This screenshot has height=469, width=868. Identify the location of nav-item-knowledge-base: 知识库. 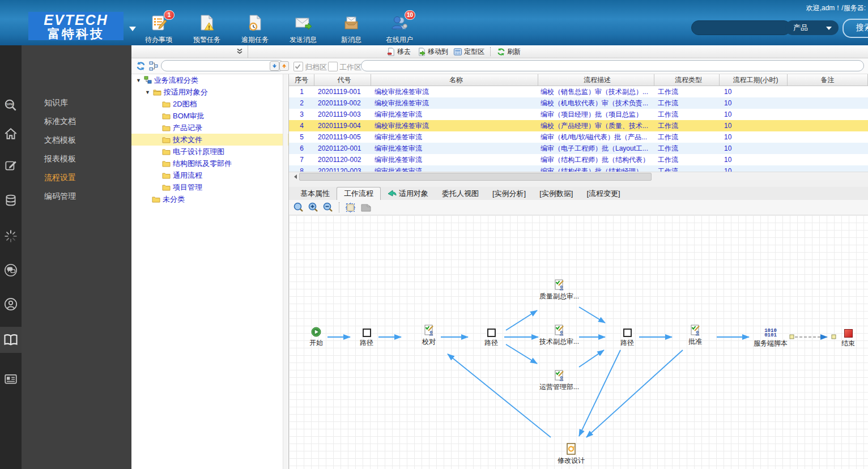
(76, 103).